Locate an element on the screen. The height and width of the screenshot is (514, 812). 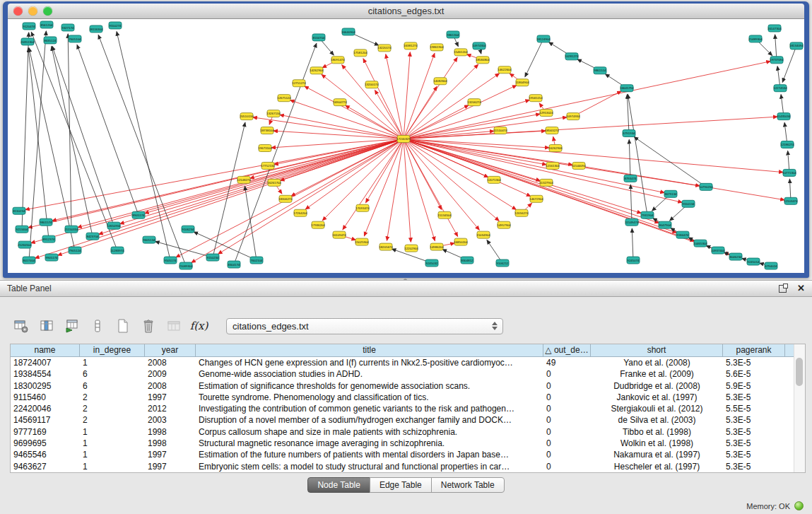
table-cell: 49 is located at coordinates (567, 363).